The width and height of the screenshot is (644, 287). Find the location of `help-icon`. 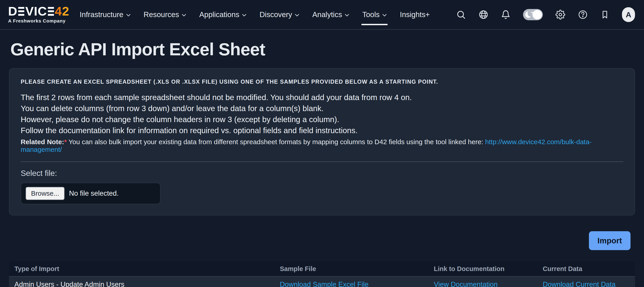

help-icon is located at coordinates (583, 14).